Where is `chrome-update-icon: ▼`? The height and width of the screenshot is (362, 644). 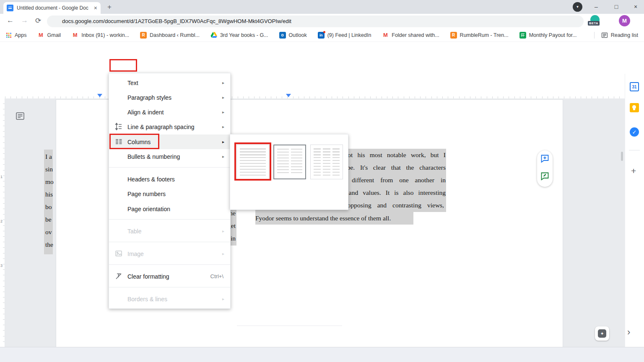
chrome-update-icon: ▼ is located at coordinates (578, 7).